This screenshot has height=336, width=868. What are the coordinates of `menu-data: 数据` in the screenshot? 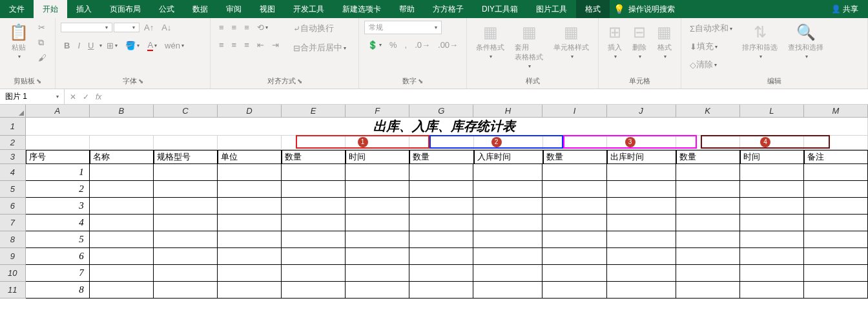 It's located at (200, 9).